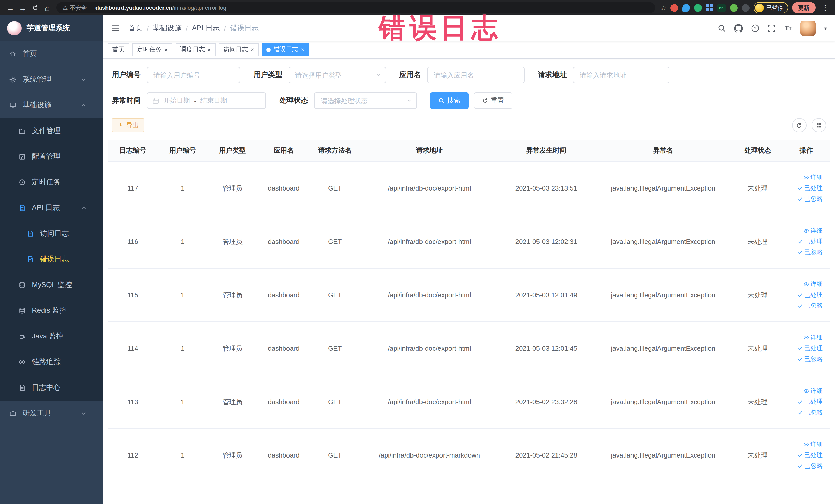 The width and height of the screenshot is (835, 504). What do you see at coordinates (454, 101) in the screenshot?
I see `search-button-label: 搜索` at bounding box center [454, 101].